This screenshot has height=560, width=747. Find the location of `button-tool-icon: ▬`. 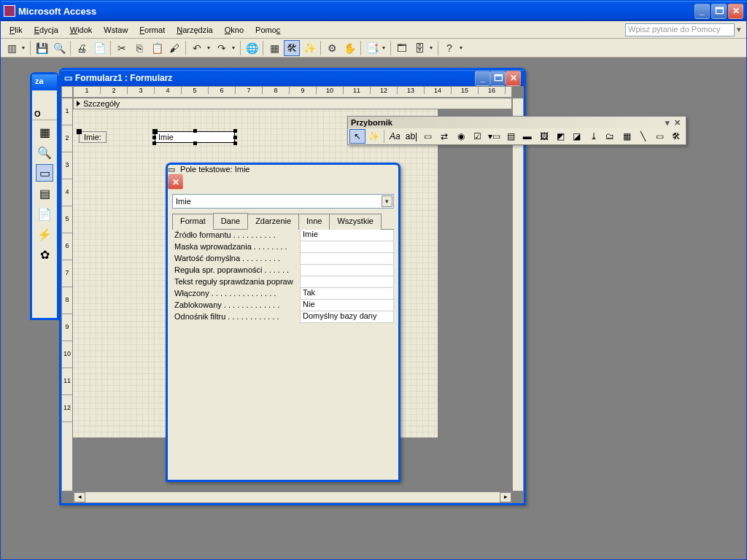

button-tool-icon: ▬ is located at coordinates (527, 136).